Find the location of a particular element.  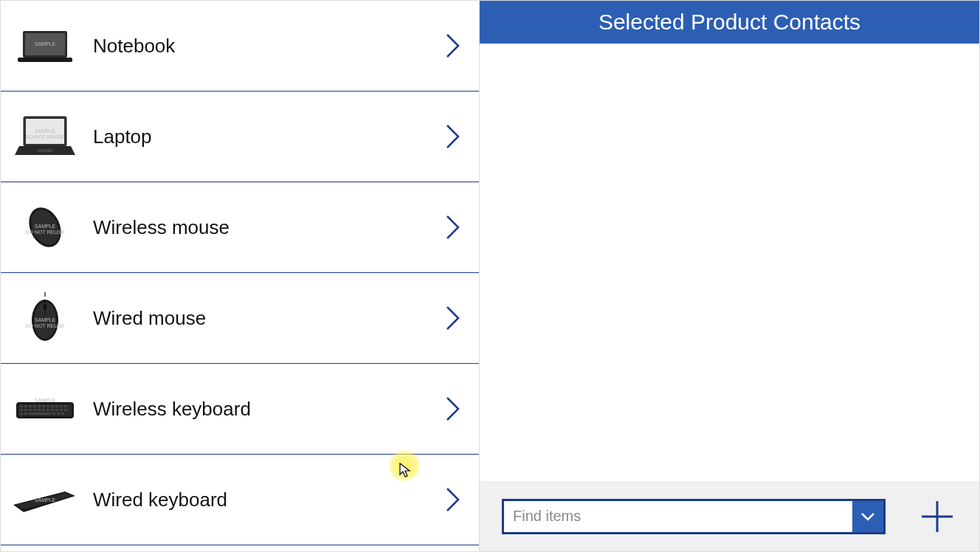

find-items-dropdown-button is located at coordinates (868, 517).